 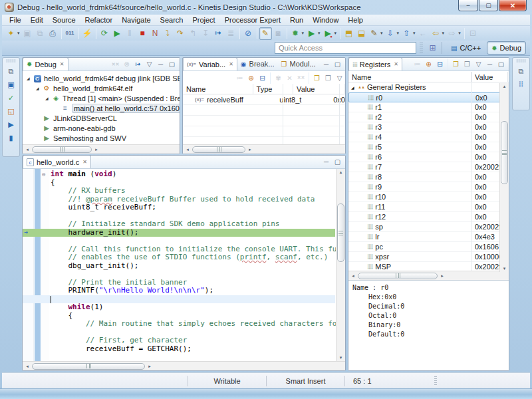 I want to click on registers-hscrollbar: ◂▸, so click(x=428, y=275).